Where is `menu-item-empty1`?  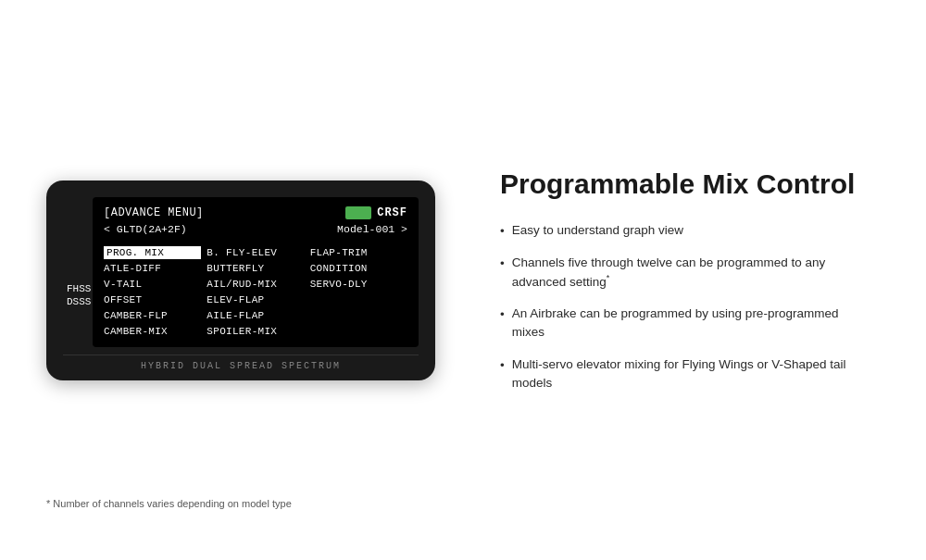 menu-item-empty1 is located at coordinates (359, 300).